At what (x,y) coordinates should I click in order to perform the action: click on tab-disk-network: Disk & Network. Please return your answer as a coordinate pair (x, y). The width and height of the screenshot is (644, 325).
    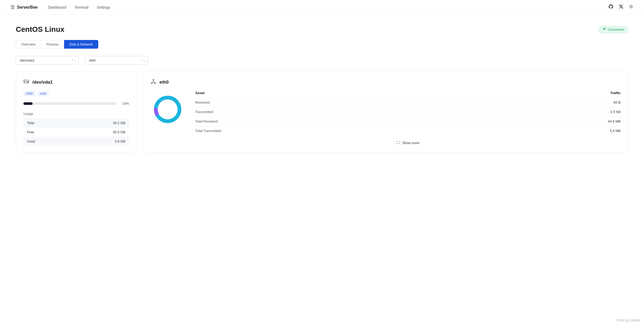
    Looking at the image, I should click on (81, 44).